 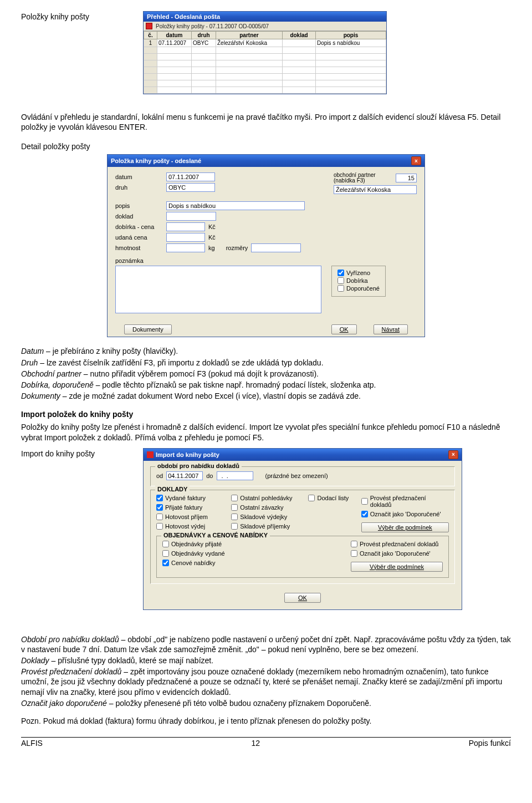 What do you see at coordinates (151, 35) in the screenshot?
I see `col-num: č.` at bounding box center [151, 35].